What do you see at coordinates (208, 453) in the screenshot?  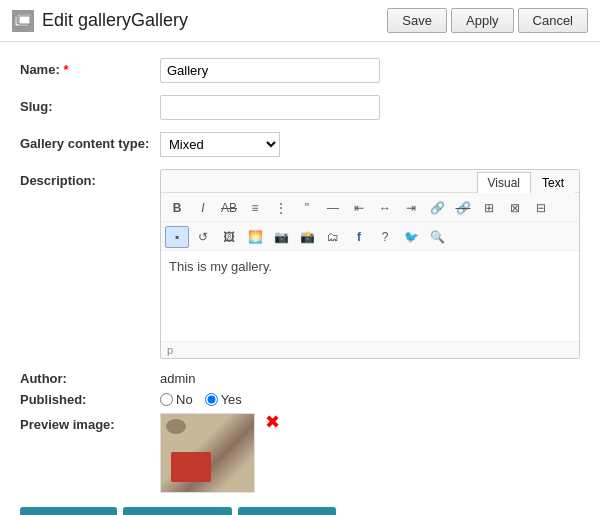 I see `preview-thumb-img` at bounding box center [208, 453].